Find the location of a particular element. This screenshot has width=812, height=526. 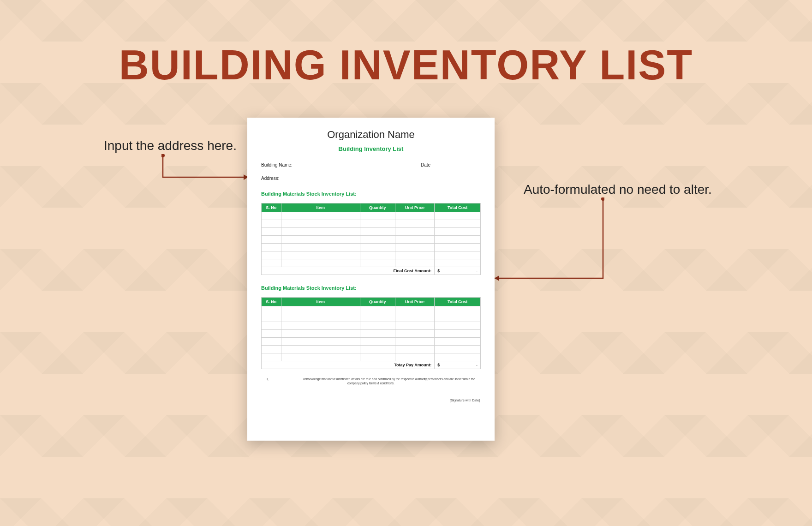

page-title: BUILDING INVENTORY LIST is located at coordinates (406, 66).